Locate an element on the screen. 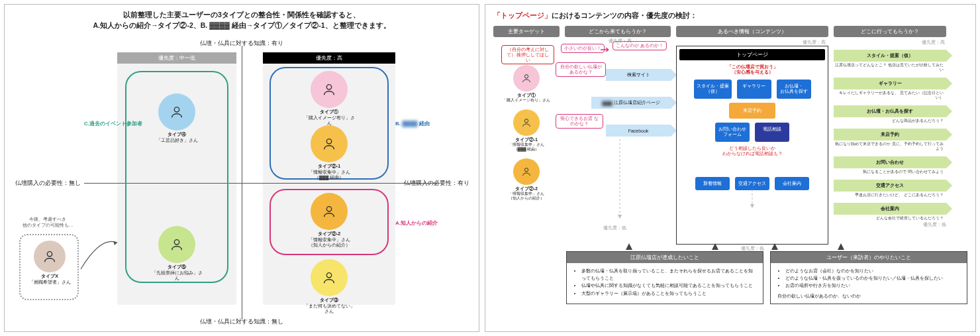 The image size is (980, 336). chip-tel: 電話相談 is located at coordinates (772, 133).